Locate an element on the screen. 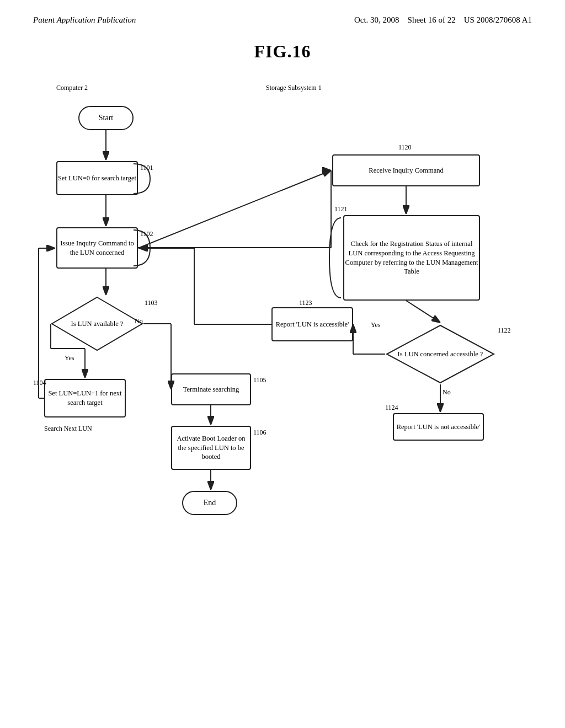  ref-1120: 1120 is located at coordinates (405, 148).